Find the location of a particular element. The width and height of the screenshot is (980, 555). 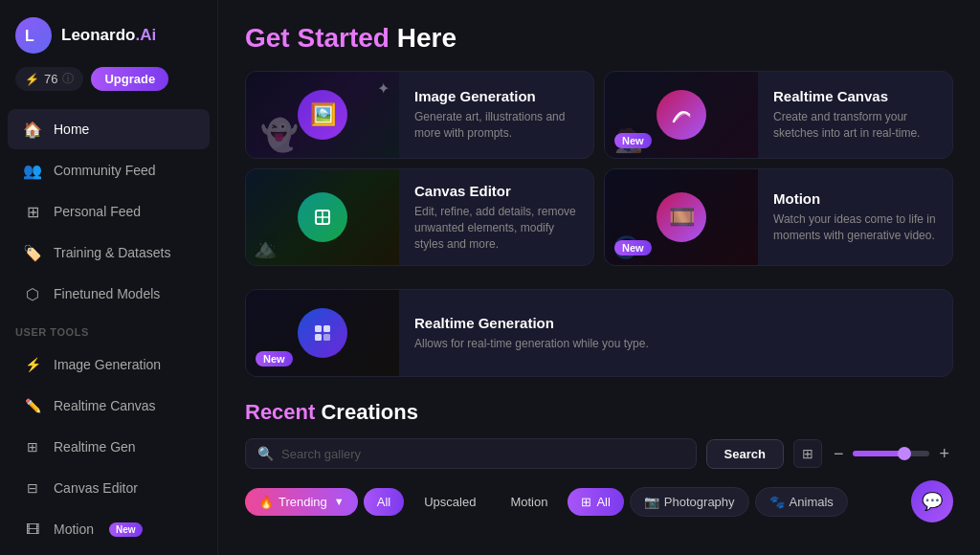

card-content: Image Generation Generate art, illustrat… is located at coordinates (496, 115).